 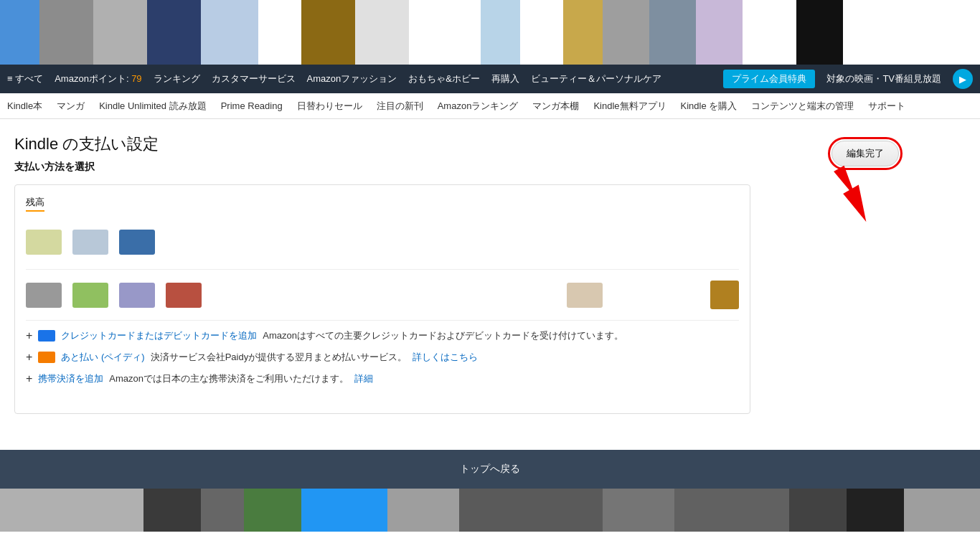 What do you see at coordinates (630, 106) in the screenshot?
I see `nav-kindle-app: Kindle無料アプリ` at bounding box center [630, 106].